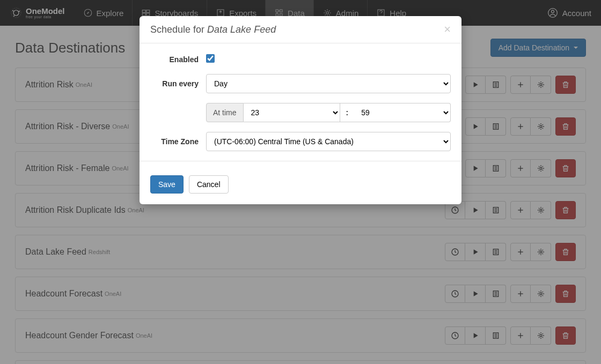  Describe the element at coordinates (402, 113) in the screenshot. I see `minute-select: 59` at that location.